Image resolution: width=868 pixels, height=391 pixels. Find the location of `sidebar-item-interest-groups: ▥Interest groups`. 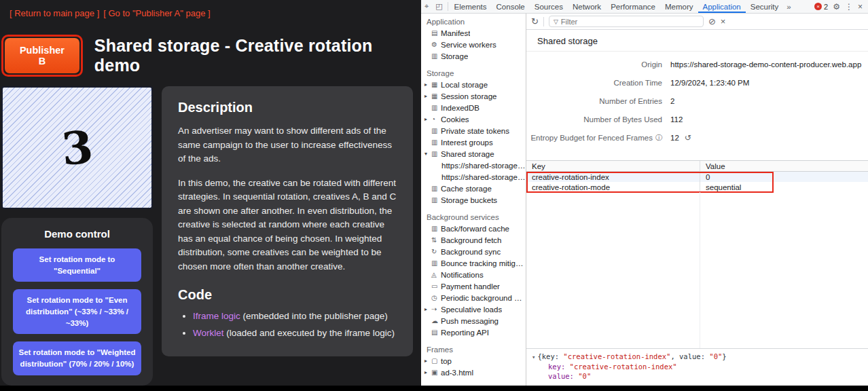

sidebar-item-interest-groups: ▥Interest groups is located at coordinates (473, 143).